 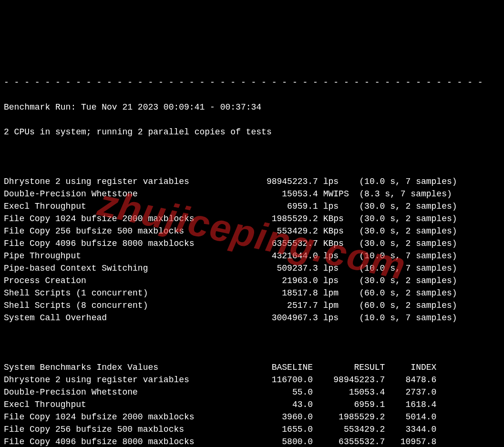 What do you see at coordinates (252, 318) in the screenshot?
I see `benchmark-row: System Call Overhead 3004967.3 lps (10.0…` at bounding box center [252, 318].